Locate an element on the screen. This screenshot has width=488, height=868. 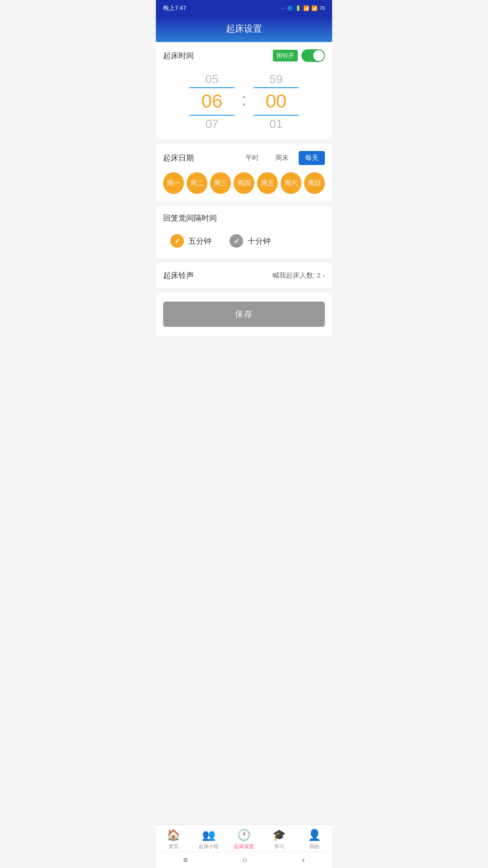
minute-current: 00 is located at coordinates (276, 101).